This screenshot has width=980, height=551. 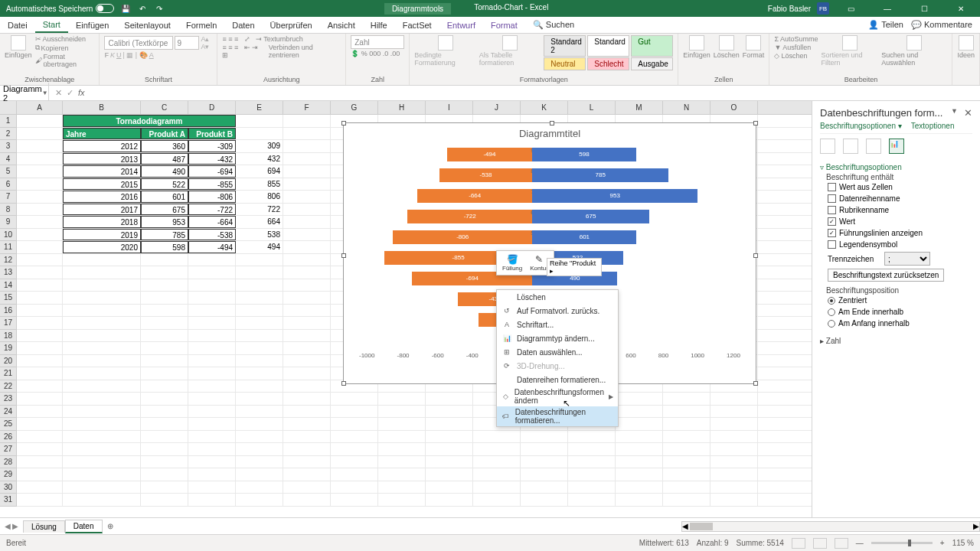 What do you see at coordinates (461, 25) in the screenshot?
I see `tab-design: Entwurf` at bounding box center [461, 25].